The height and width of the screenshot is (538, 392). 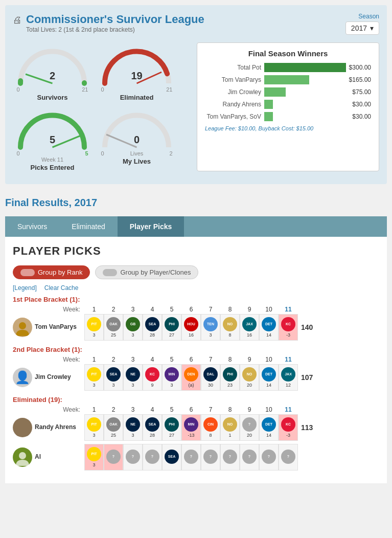 I want to click on team-logo-circle: CIN, so click(x=211, y=424).